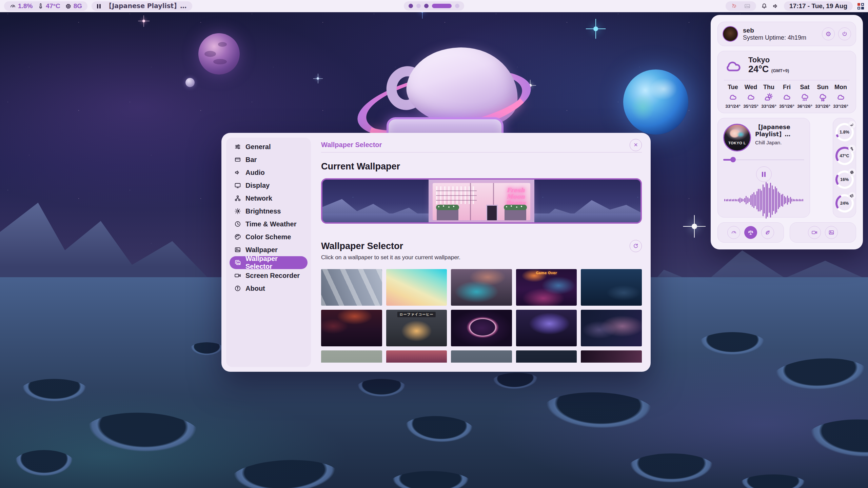 The width and height of the screenshot is (868, 488). What do you see at coordinates (269, 237) in the screenshot?
I see `sidebar-item-color-scheme: Color Scheme` at bounding box center [269, 237].